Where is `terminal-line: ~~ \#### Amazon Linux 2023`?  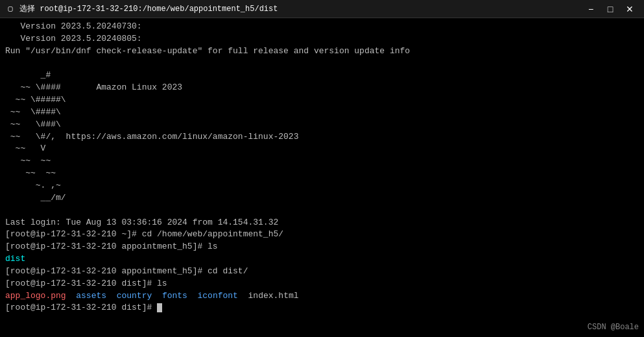 terminal-line: ~~ \#### Amazon Linux 2023 is located at coordinates (322, 88).